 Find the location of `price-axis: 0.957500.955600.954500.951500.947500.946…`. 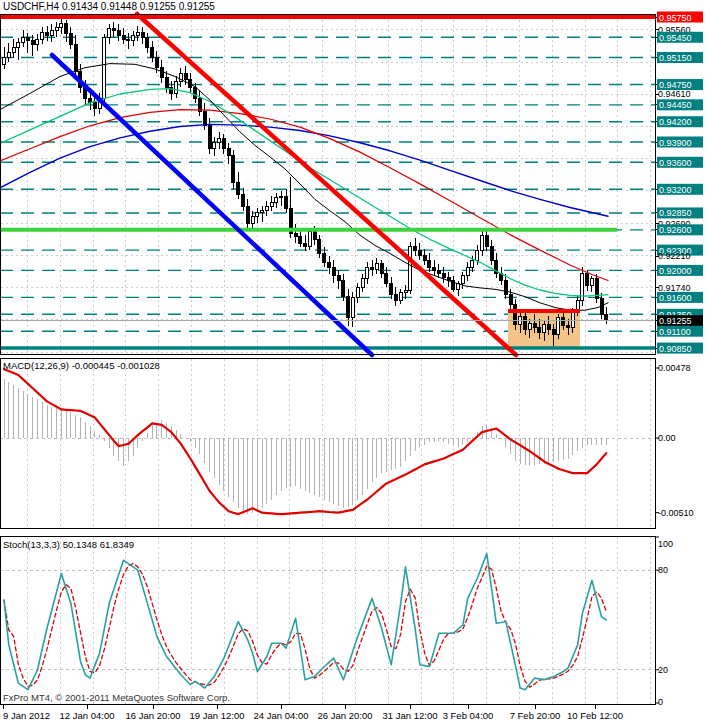

price-axis: 0.957500.955600.954500.951500.947500.946… is located at coordinates (679, 360).